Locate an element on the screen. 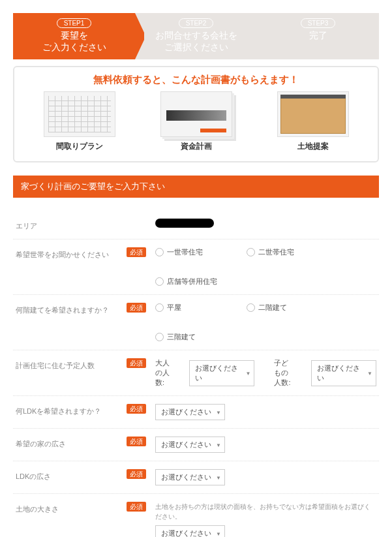  label-ldk-num: 何LDKを希望されますか？ is located at coordinates (71, 410).